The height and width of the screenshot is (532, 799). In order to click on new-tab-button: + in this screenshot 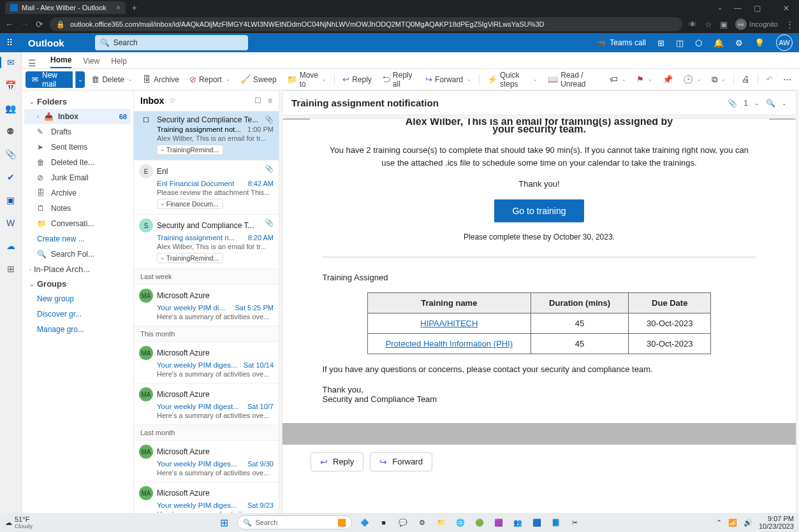, I will do `click(135, 8)`.